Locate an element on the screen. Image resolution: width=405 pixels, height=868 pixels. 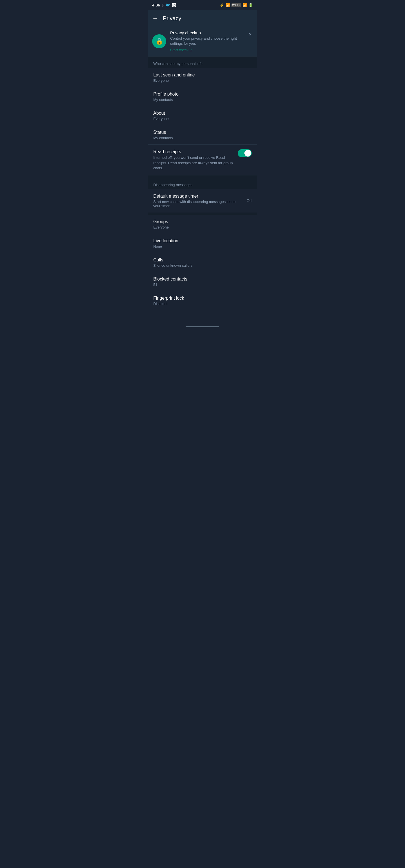
time-display: 4:36 is located at coordinates (156, 5).